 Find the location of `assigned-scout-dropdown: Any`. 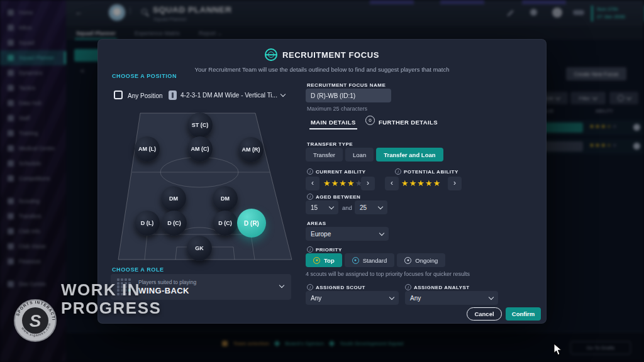

assigned-scout-dropdown: Any is located at coordinates (352, 298).